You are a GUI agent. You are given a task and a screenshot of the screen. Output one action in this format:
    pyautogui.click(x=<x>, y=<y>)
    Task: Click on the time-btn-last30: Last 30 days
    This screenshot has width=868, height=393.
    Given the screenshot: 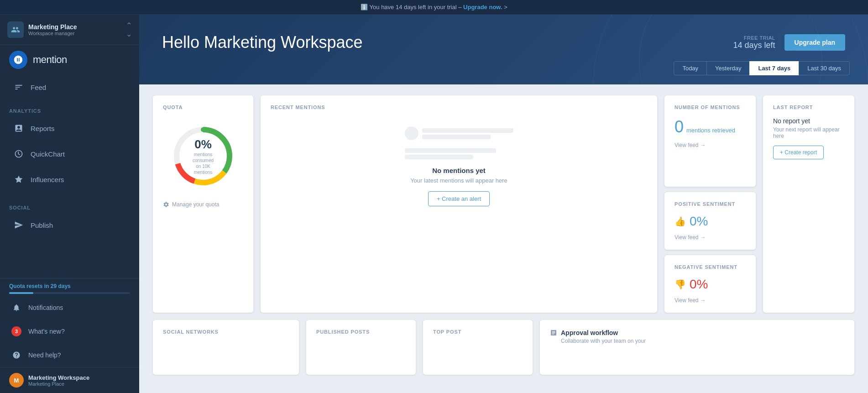 What is the action you would take?
    pyautogui.click(x=824, y=68)
    